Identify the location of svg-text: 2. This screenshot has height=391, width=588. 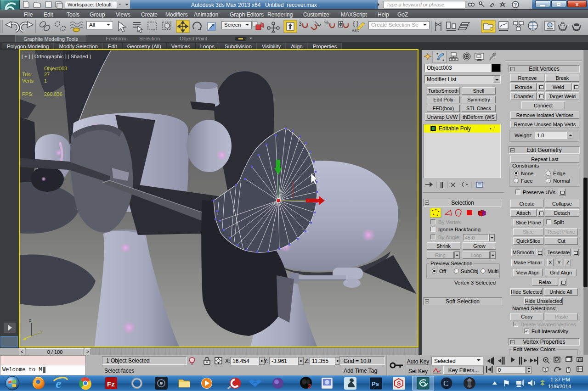
(310, 386).